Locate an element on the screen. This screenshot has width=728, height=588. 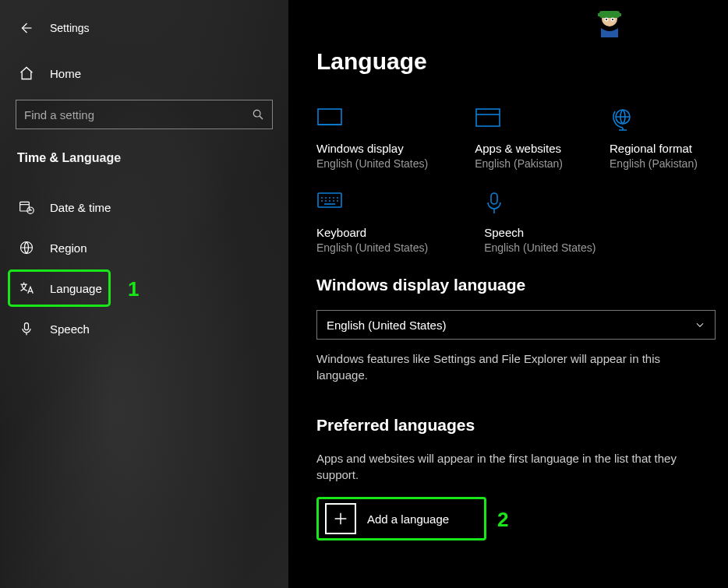
display-icon is located at coordinates (330, 118).